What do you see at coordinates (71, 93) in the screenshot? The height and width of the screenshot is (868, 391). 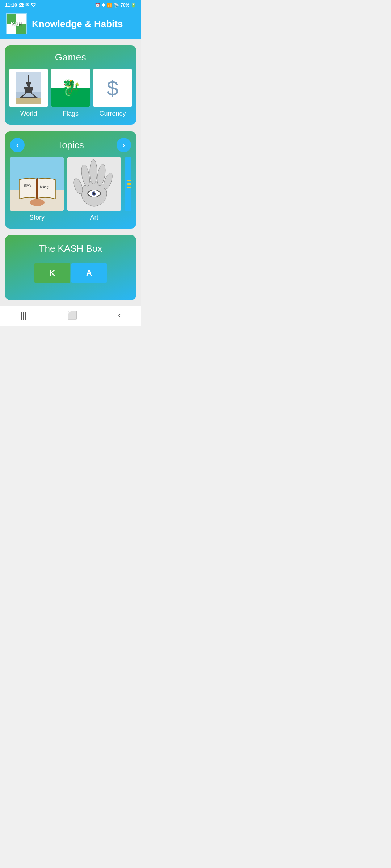 I see `game-flags: 🐉 Flags` at bounding box center [71, 93].